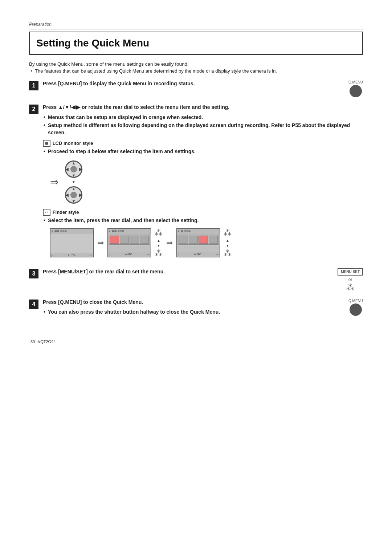 The height and width of the screenshot is (554, 392). I want to click on screen2-mid: AUTO, so click(128, 254).